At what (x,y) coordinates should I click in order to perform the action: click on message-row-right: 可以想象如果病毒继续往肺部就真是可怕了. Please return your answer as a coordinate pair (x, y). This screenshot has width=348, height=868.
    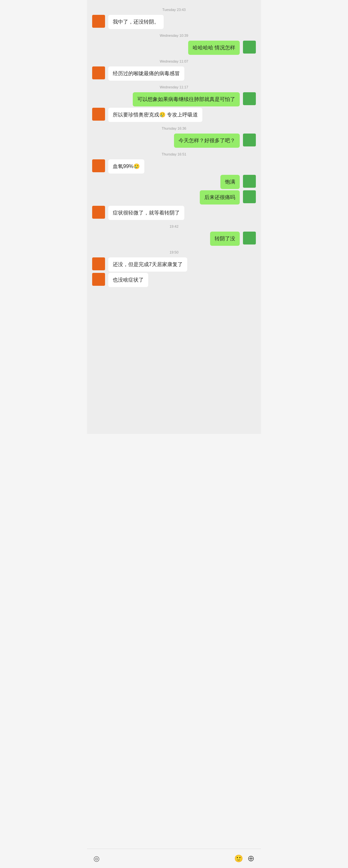
    Looking at the image, I should click on (174, 99).